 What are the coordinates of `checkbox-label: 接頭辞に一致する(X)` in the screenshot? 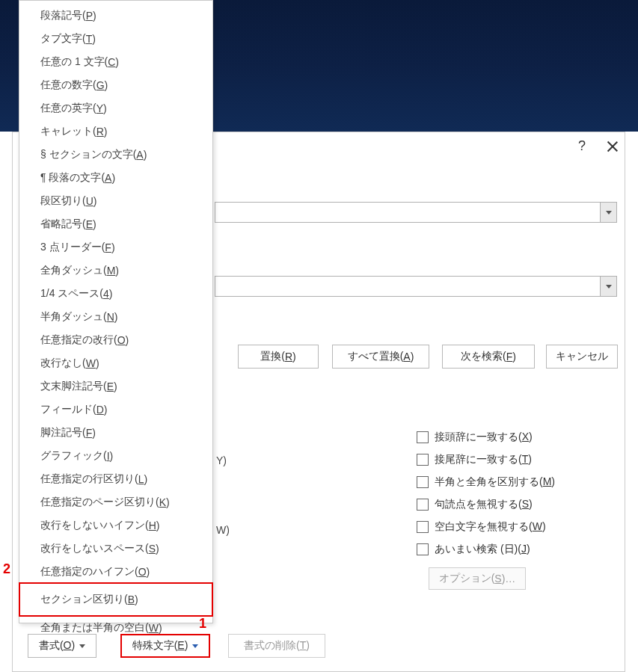 It's located at (483, 437).